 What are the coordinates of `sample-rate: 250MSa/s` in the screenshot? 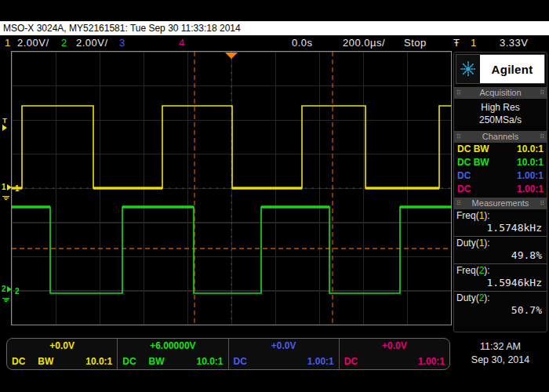 It's located at (500, 120).